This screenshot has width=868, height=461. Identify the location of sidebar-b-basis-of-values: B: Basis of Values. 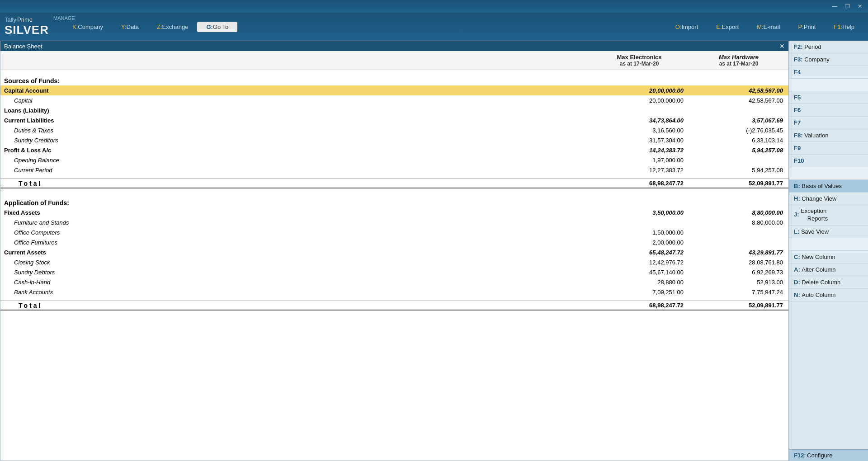
(829, 186).